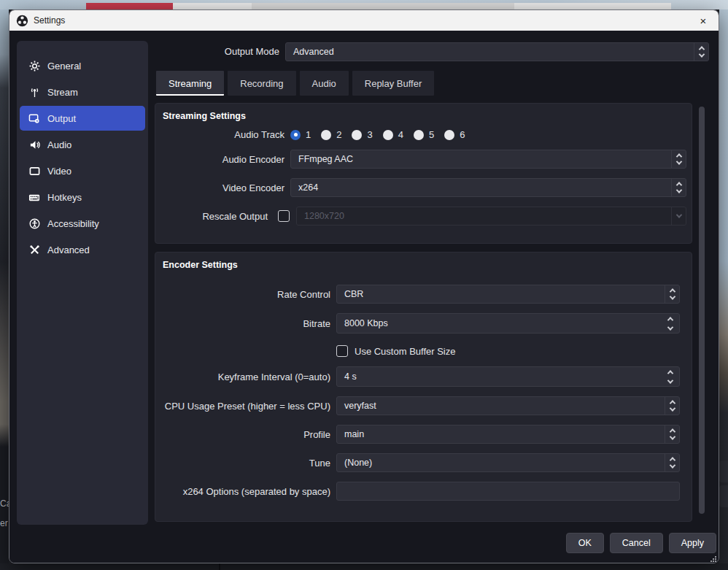 The image size is (728, 570). Describe the element at coordinates (508, 323) in the screenshot. I see `bitrate-spinbox: 8000 Kbps` at that location.